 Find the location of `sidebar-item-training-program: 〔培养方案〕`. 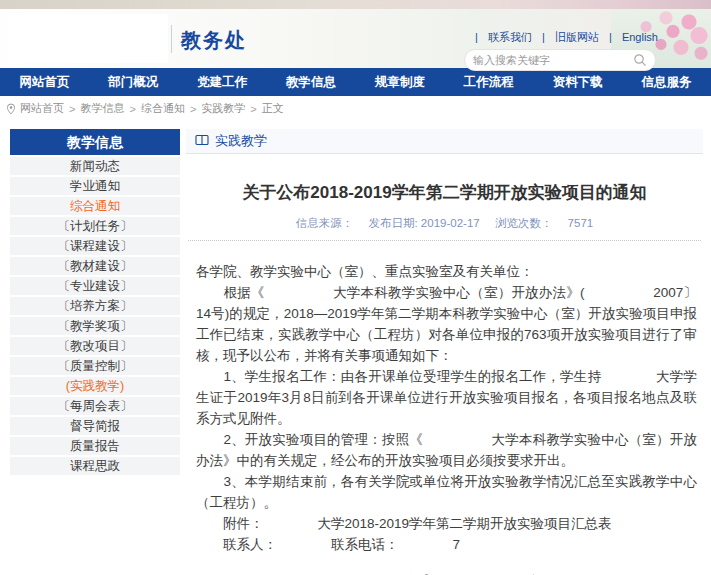

sidebar-item-training-program: 〔培养方案〕 is located at coordinates (95, 306).